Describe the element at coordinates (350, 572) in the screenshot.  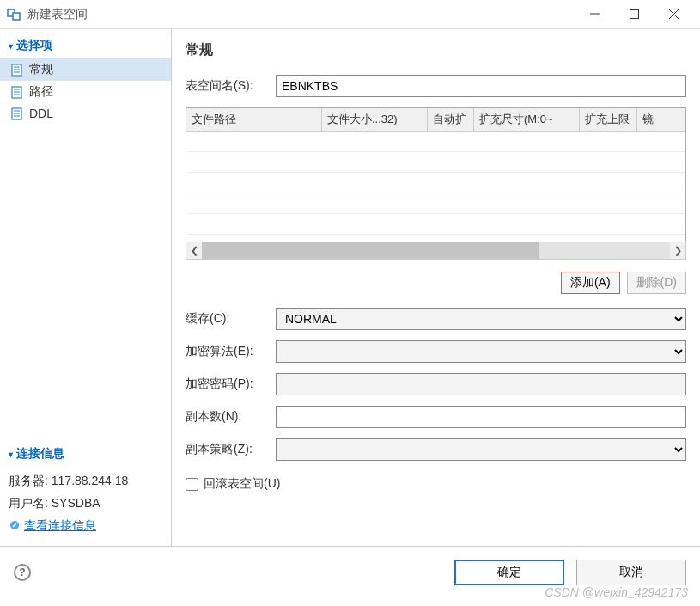
I see `footer: ? 确定 取消` at that location.